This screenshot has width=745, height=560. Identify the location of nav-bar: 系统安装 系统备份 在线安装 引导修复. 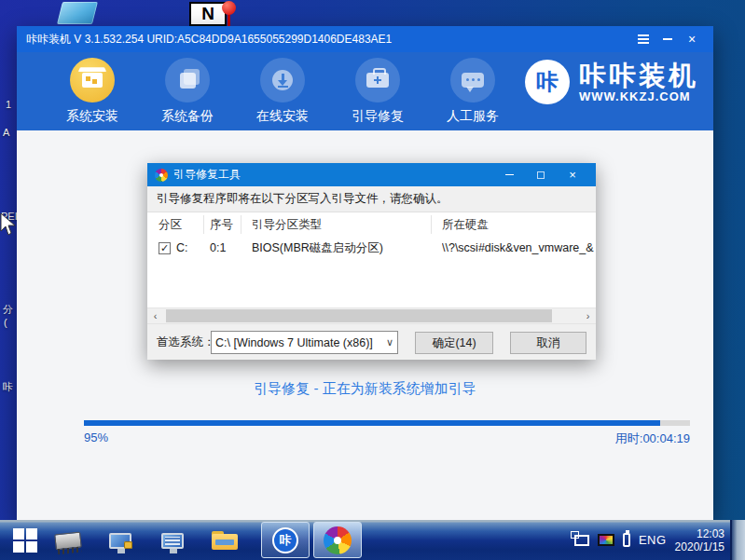
(283, 91).